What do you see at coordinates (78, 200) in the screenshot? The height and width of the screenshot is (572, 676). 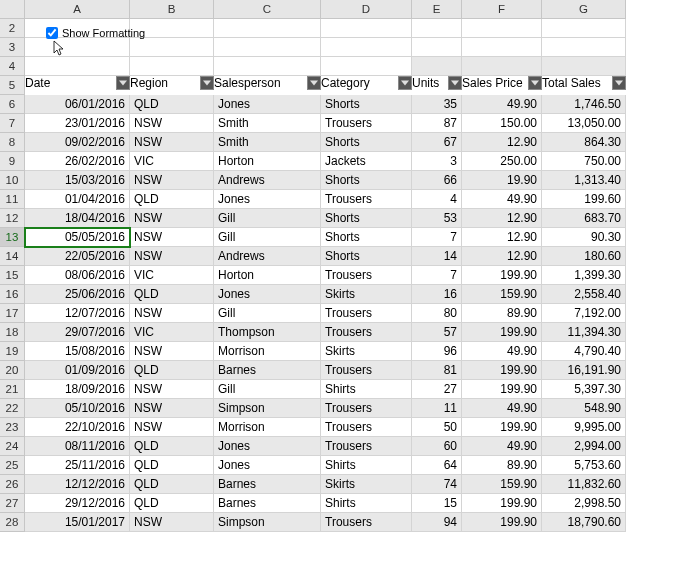 I see `cell-date: 01/04/2016` at bounding box center [78, 200].